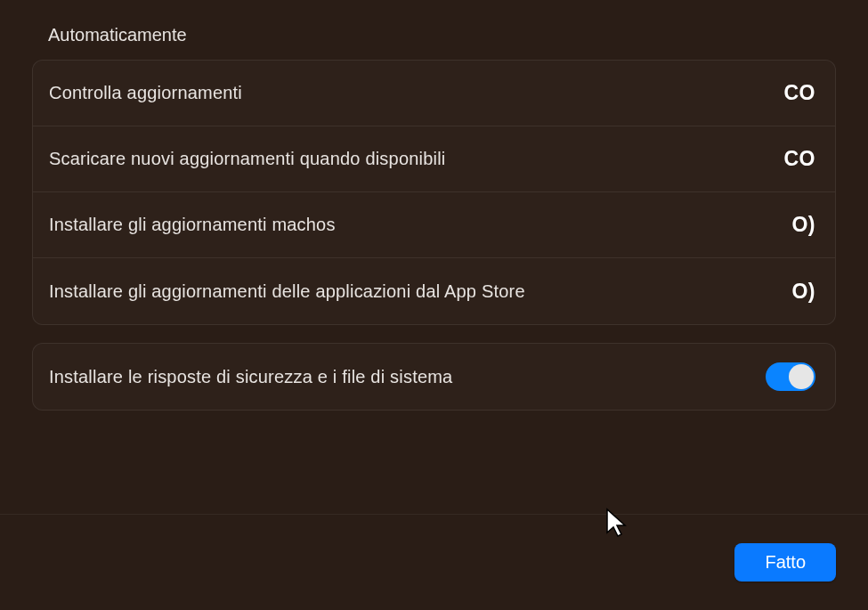 Image resolution: width=868 pixels, height=610 pixels. I want to click on toggle-knob, so click(801, 377).